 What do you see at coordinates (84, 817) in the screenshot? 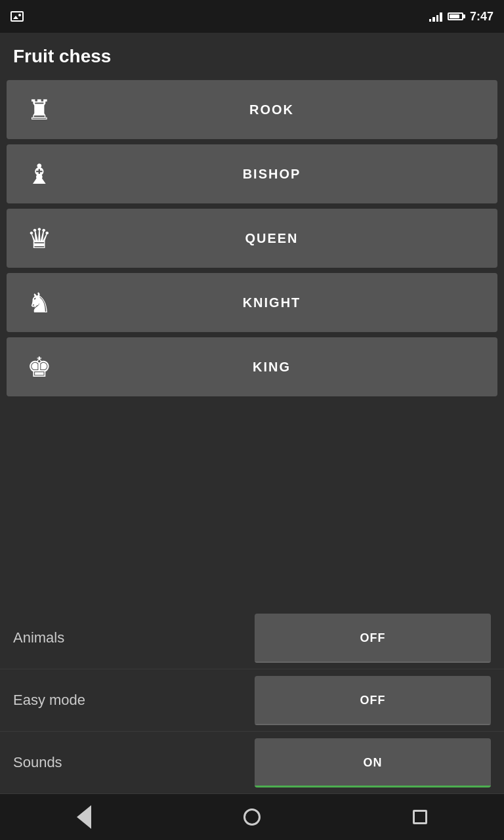
I see `nav-back-button` at bounding box center [84, 817].